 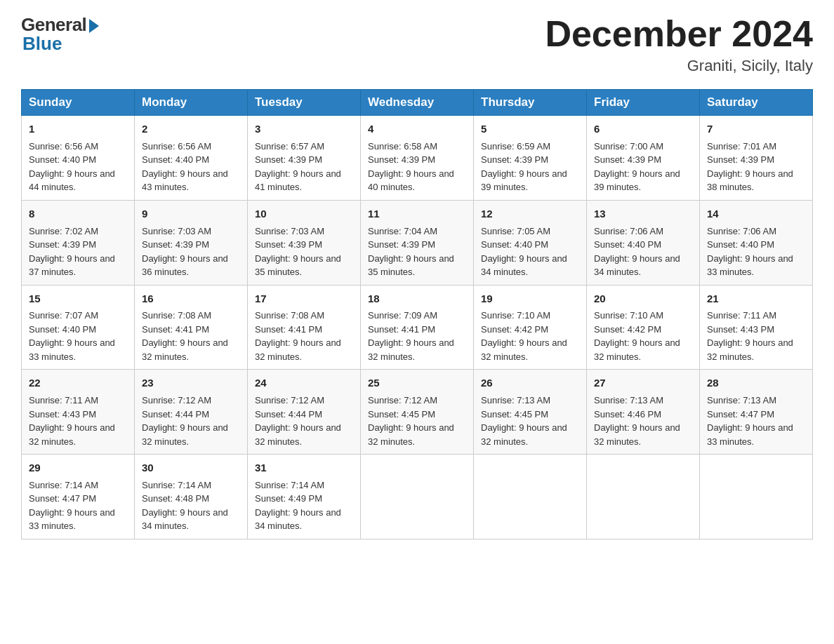 What do you see at coordinates (79, 102) in the screenshot?
I see `weekday-header-sunday: Sunday` at bounding box center [79, 102].